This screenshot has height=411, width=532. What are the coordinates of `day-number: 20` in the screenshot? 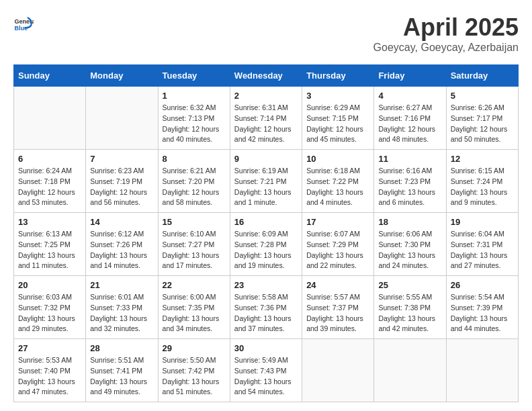 It's located at (50, 285).